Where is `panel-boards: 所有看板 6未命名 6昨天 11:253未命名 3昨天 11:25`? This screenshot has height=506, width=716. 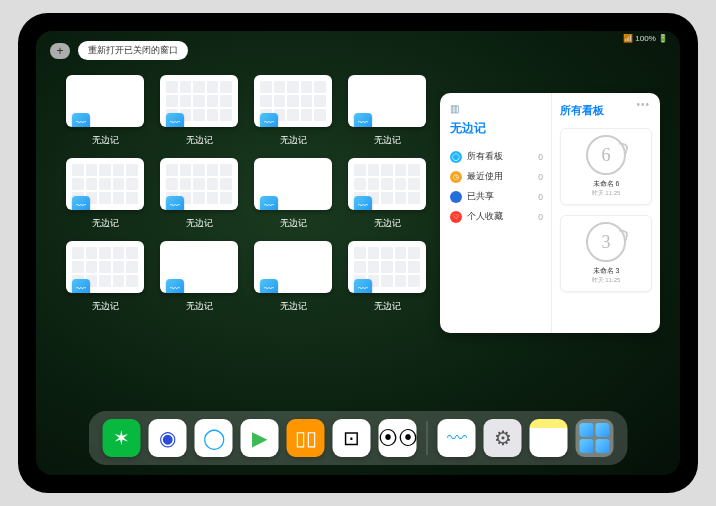
panel-boards: 所有看板 6未命名 6昨天 11:253未命名 3昨天 11:25 is located at coordinates (606, 213).